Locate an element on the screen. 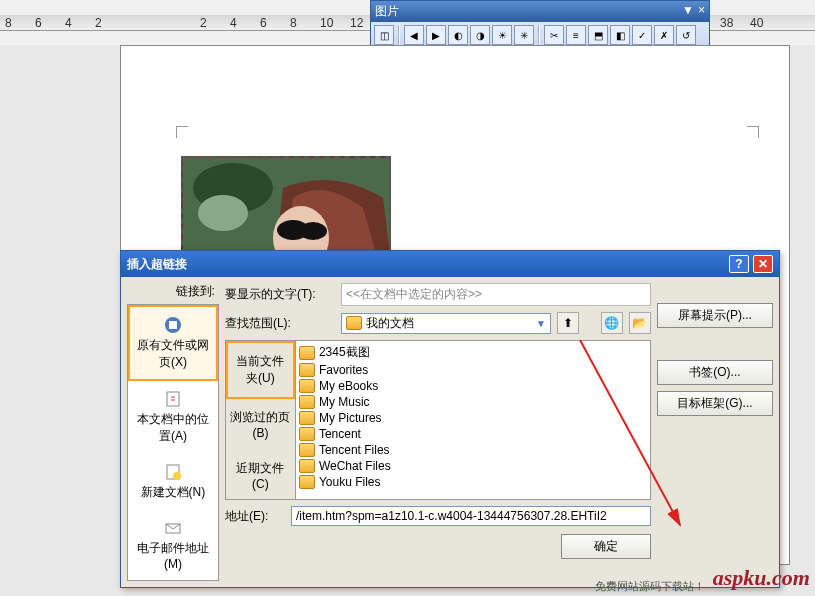 The image size is (815, 596). contrast-down-icon: ◑ is located at coordinates (480, 35).